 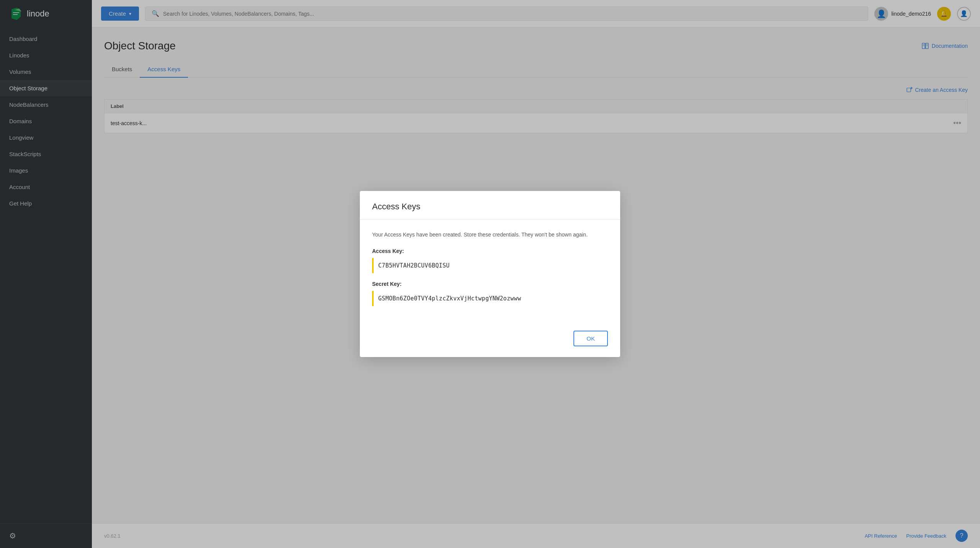 What do you see at coordinates (490, 294) in the screenshot?
I see `secret-key-section: Secret Key: GSMOBn6ZOe0TVY4plzcZkvxVjHct…` at bounding box center [490, 294].